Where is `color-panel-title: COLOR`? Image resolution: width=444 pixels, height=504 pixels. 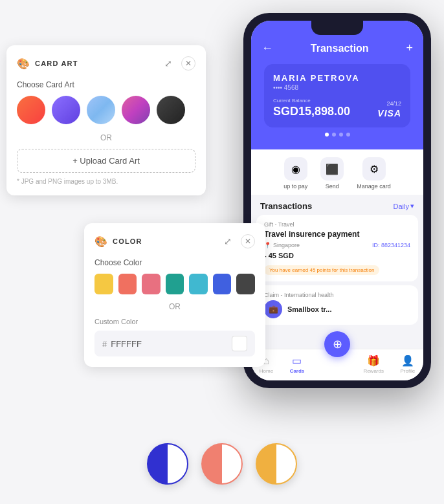
color-panel-title: COLOR is located at coordinates (128, 241).